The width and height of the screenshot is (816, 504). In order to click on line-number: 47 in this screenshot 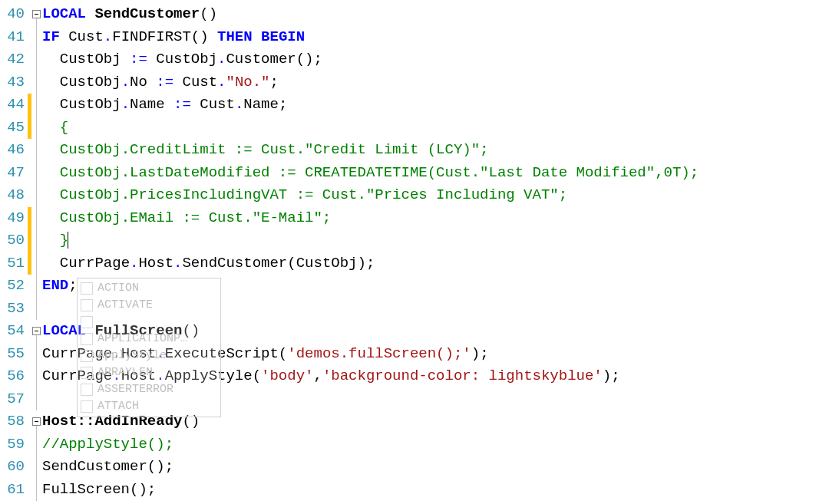, I will do `click(12, 173)`.